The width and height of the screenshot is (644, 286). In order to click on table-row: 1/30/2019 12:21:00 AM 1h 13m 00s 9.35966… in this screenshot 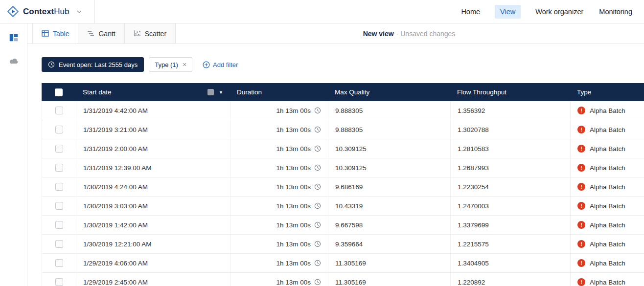, I will do `click(343, 244)`.